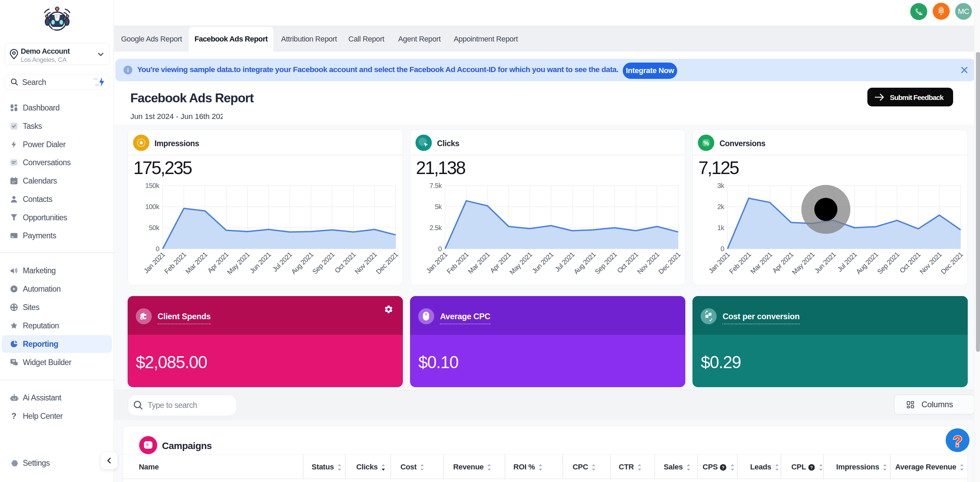 The width and height of the screenshot is (980, 482). Describe the element at coordinates (154, 228) in the screenshot. I see `svg-text: 50k` at that location.